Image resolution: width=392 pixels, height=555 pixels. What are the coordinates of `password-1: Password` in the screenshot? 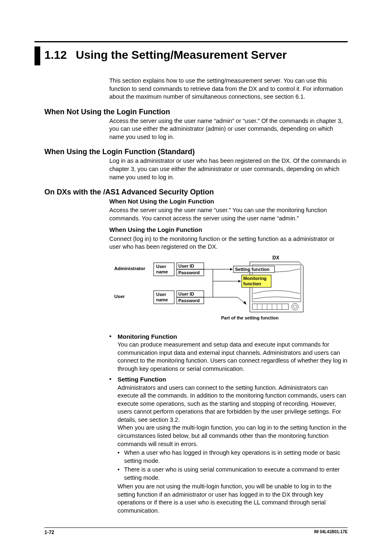 It's located at (189, 273).